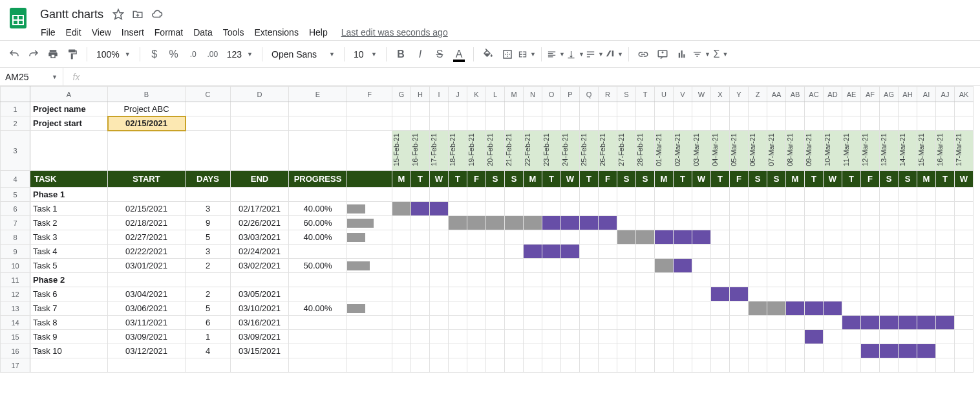 The height and width of the screenshot is (416, 980). I want to click on col-header-AB: AB, so click(795, 94).